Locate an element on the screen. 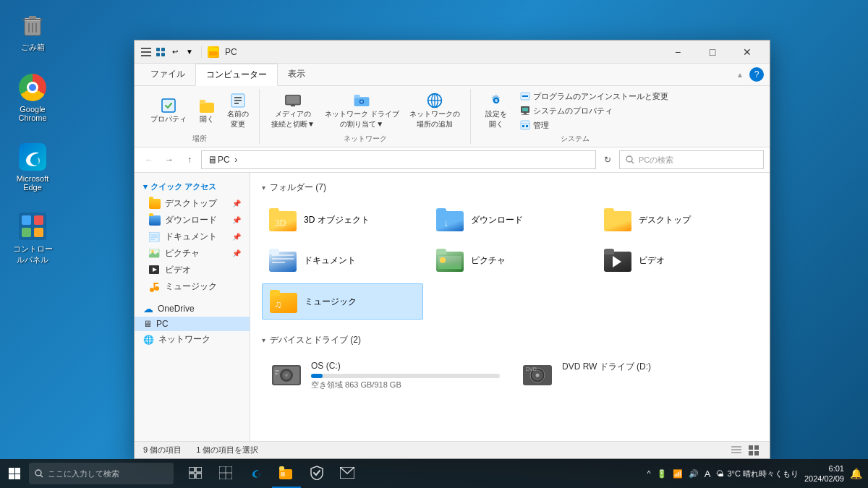 This screenshot has width=868, height=488. sidebar-item-pc: 🖥 PC is located at coordinates (192, 324).